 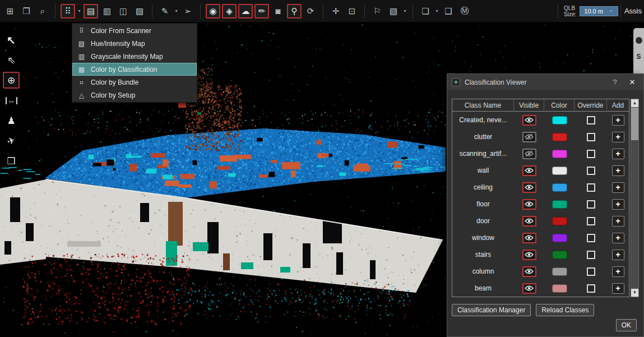 I want to click on pan-button: ↔, so click(x=11, y=100).